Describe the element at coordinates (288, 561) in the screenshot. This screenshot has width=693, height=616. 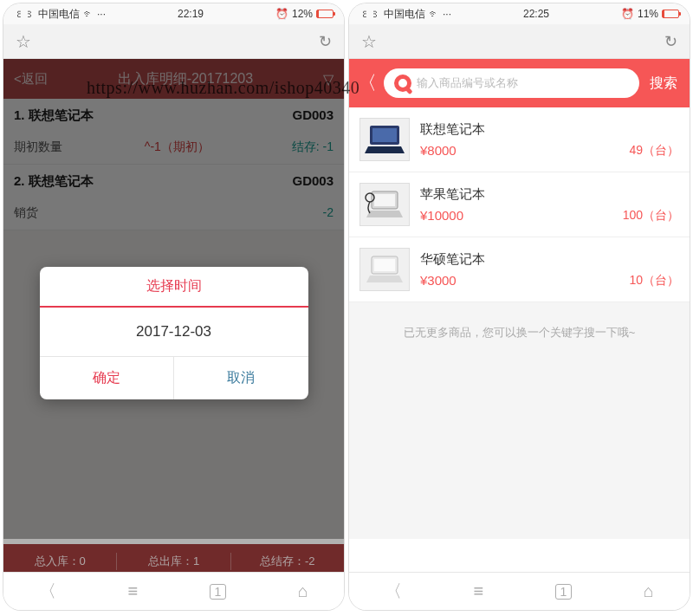
I see `total-stock: 总结存：-2` at that location.